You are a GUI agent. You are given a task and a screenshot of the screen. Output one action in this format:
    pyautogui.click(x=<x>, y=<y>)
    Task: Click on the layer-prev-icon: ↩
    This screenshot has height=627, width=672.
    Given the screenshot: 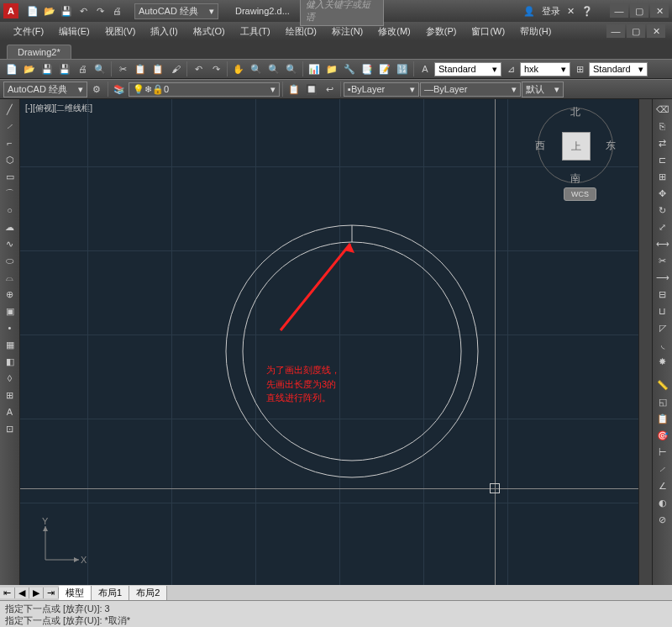 What is the action you would take?
    pyautogui.click(x=329, y=89)
    